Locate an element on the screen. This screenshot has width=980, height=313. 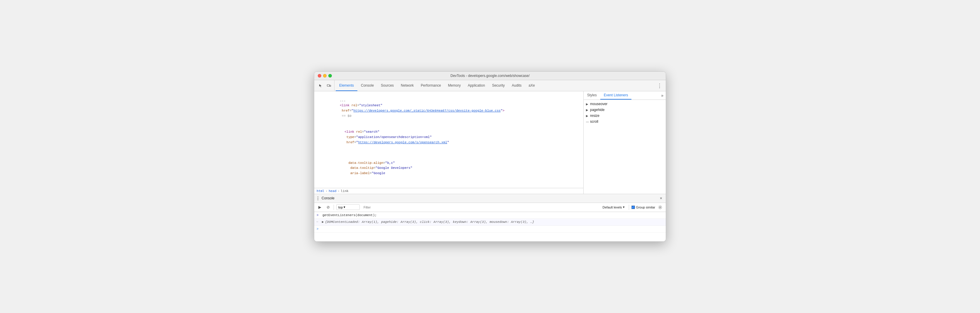
tab-sources: Sources is located at coordinates (387, 86).